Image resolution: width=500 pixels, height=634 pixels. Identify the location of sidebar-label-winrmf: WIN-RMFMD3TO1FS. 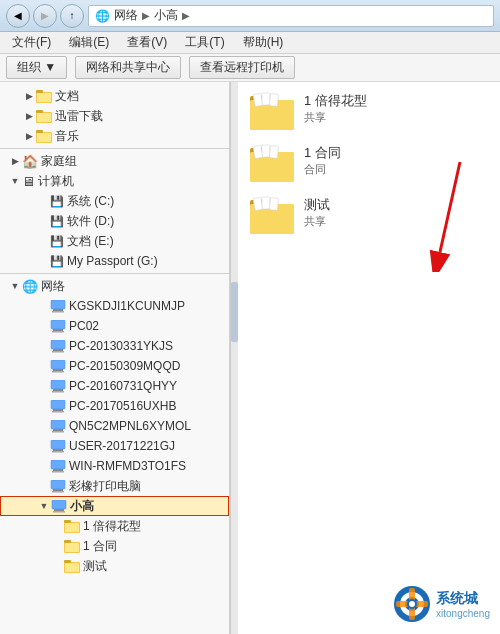
(128, 466).